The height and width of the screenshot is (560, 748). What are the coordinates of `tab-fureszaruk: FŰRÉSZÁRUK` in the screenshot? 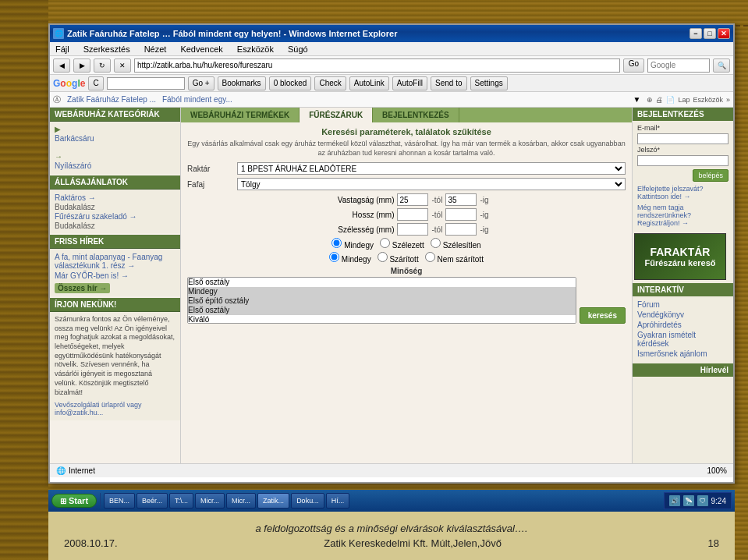 It's located at (336, 115).